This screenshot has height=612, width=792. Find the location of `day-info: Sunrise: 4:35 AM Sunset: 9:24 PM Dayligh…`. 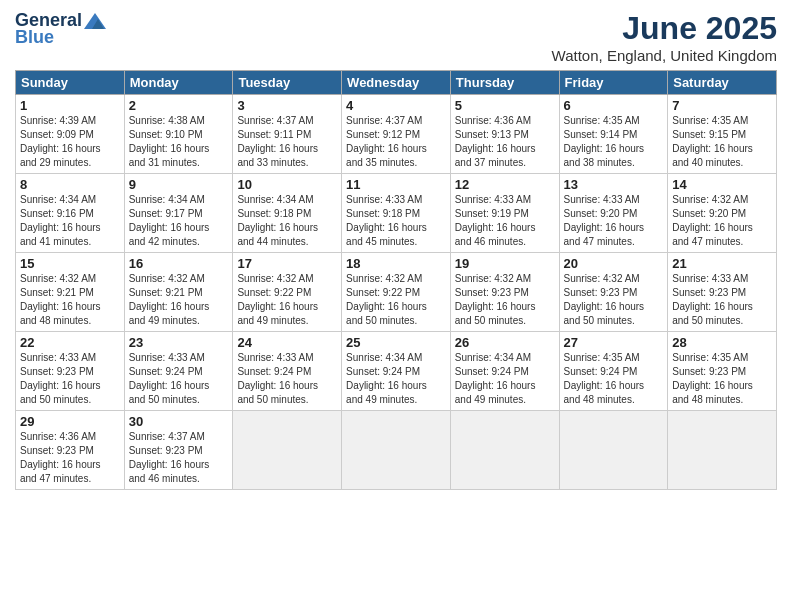

day-info: Sunrise: 4:35 AM Sunset: 9:24 PM Dayligh… is located at coordinates (614, 379).